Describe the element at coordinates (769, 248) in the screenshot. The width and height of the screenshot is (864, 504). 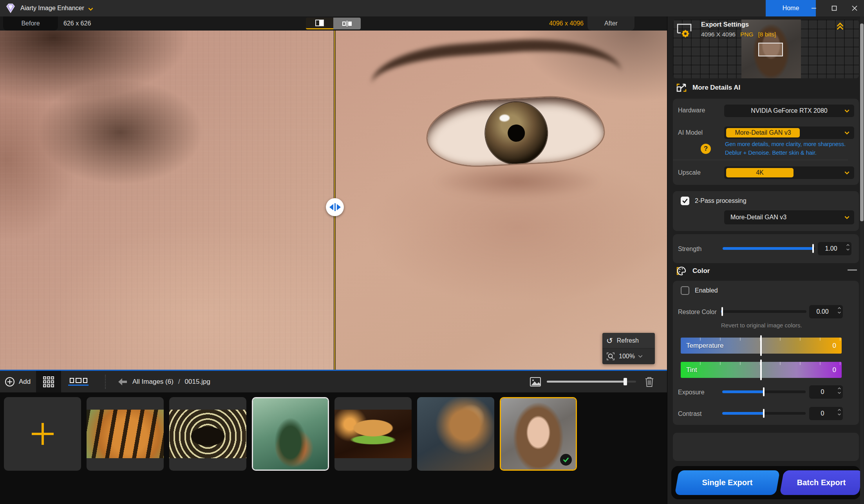
I see `strength-slider` at that location.